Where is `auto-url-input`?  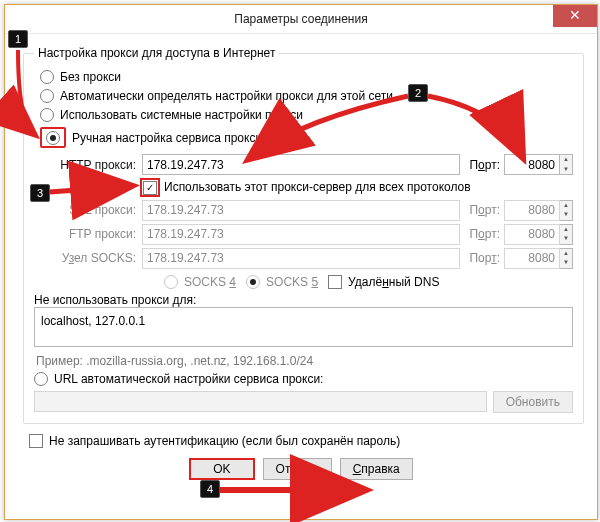 auto-url-input is located at coordinates (260, 402).